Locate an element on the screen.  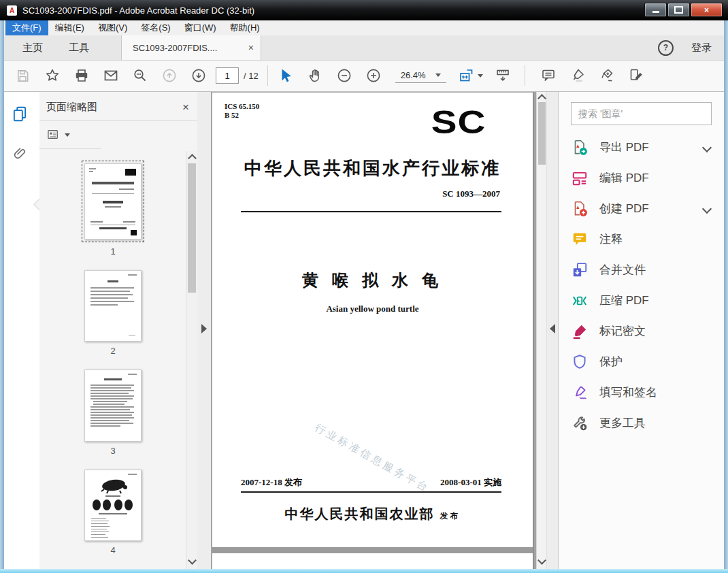
save-button is located at coordinates (23, 76).